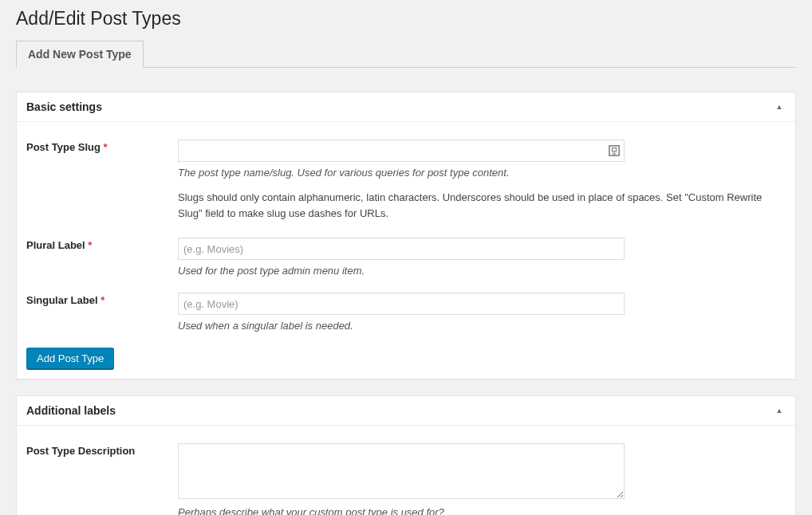  What do you see at coordinates (406, 411) in the screenshot?
I see `additional-labels-header: Additional labels ▲` at bounding box center [406, 411].